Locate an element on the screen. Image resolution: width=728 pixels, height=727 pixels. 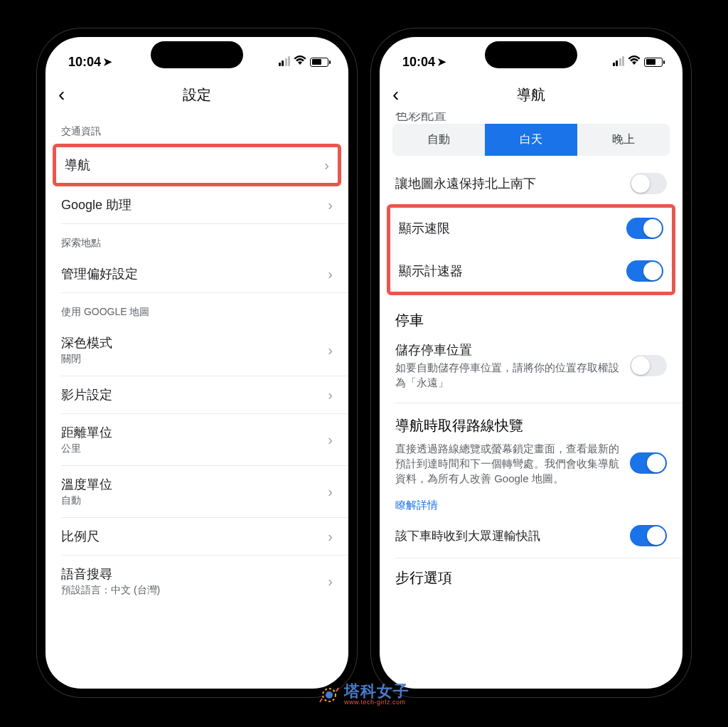
row-label: 顯示計速器 is located at coordinates (508, 271).